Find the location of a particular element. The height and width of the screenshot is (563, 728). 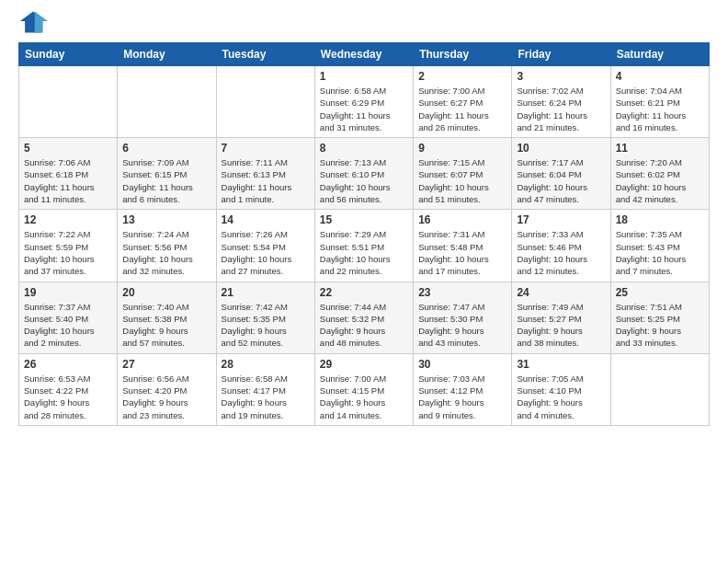

day-number: 15 is located at coordinates (364, 220).